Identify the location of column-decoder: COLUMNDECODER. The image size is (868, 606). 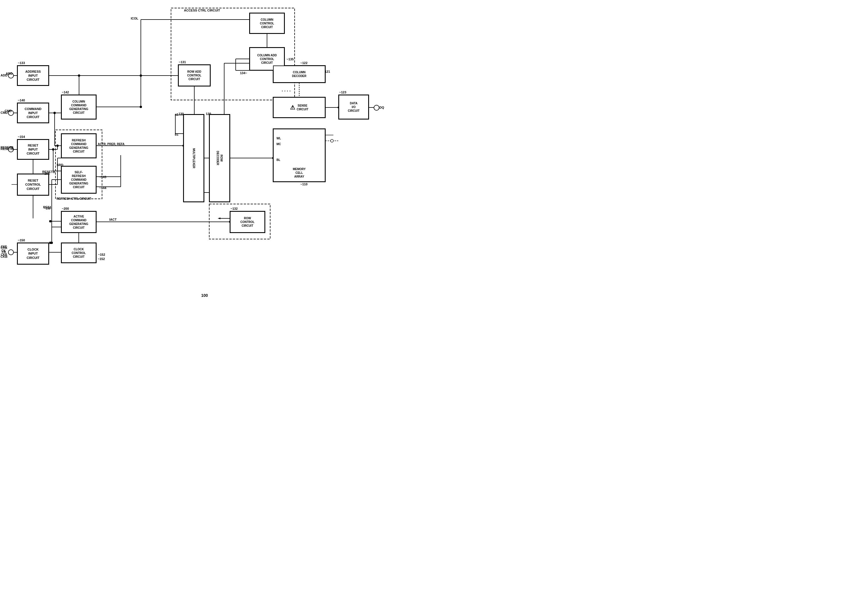
(299, 74).